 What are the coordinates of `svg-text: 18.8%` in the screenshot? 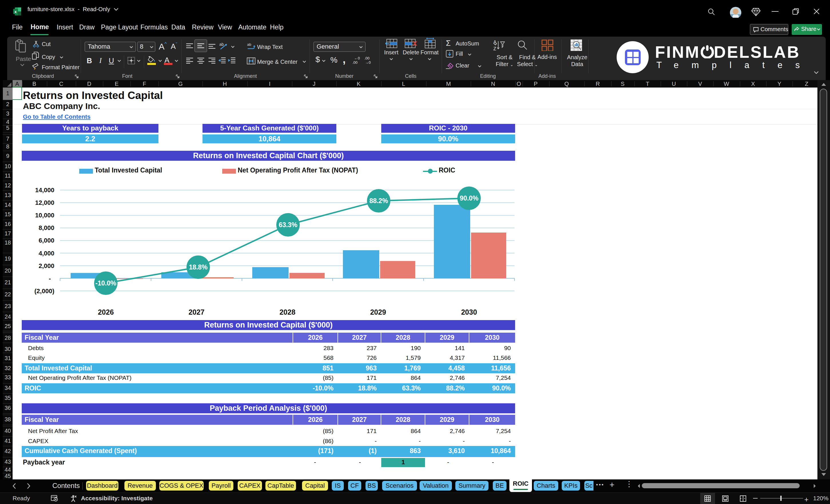 It's located at (198, 267).